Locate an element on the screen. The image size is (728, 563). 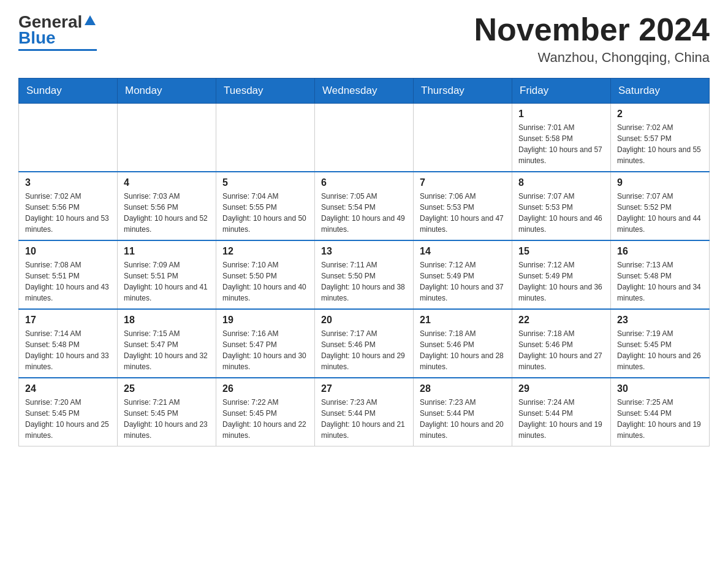
day-number: 2 is located at coordinates (660, 114).